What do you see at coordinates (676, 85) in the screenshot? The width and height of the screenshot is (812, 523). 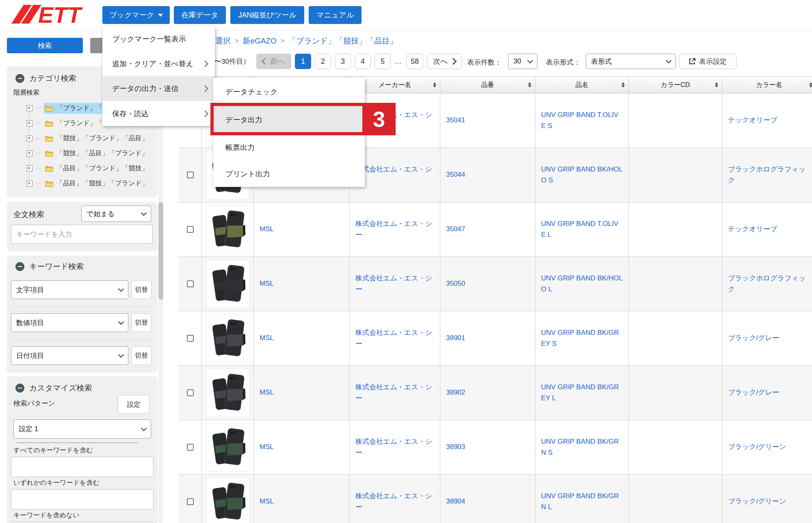 I see `header-color-cd: カラーCD` at bounding box center [676, 85].